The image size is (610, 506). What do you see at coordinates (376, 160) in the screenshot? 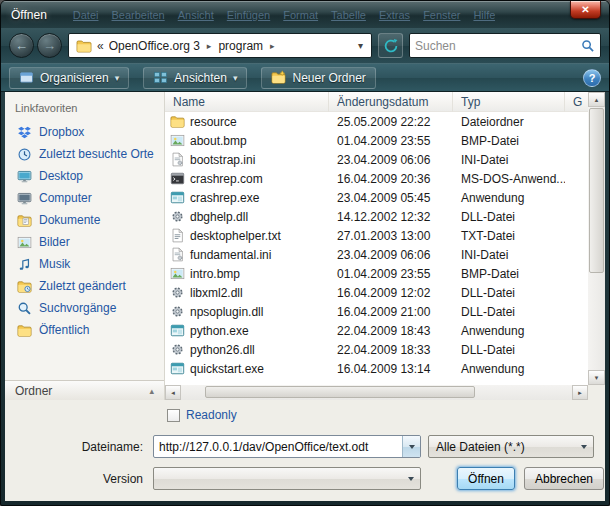
I see `file-row-bootstrap-ini: bootstrap.ini23.04.2009 06:06INI-Datei` at bounding box center [376, 160].